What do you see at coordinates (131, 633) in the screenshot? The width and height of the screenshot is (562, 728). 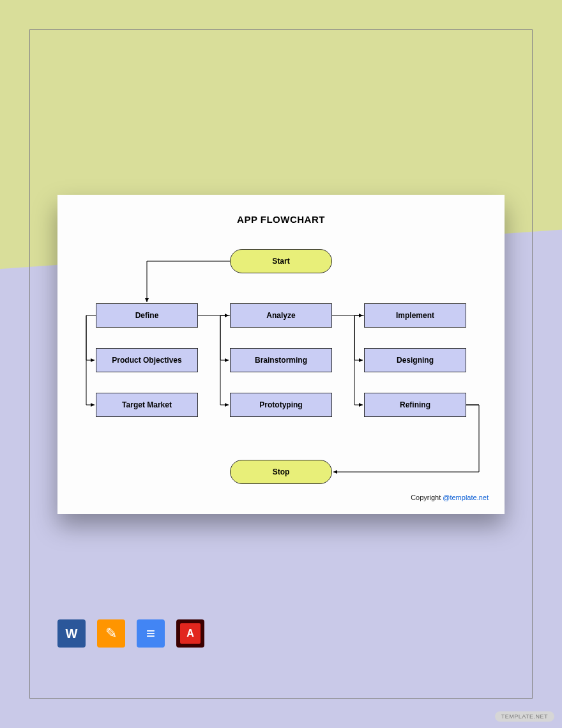 I see `app-icons-row` at bounding box center [131, 633].